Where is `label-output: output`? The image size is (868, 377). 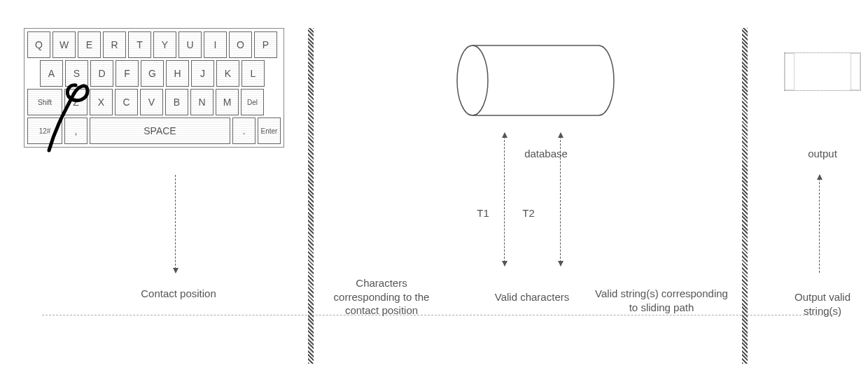
label-output: output is located at coordinates (822, 154).